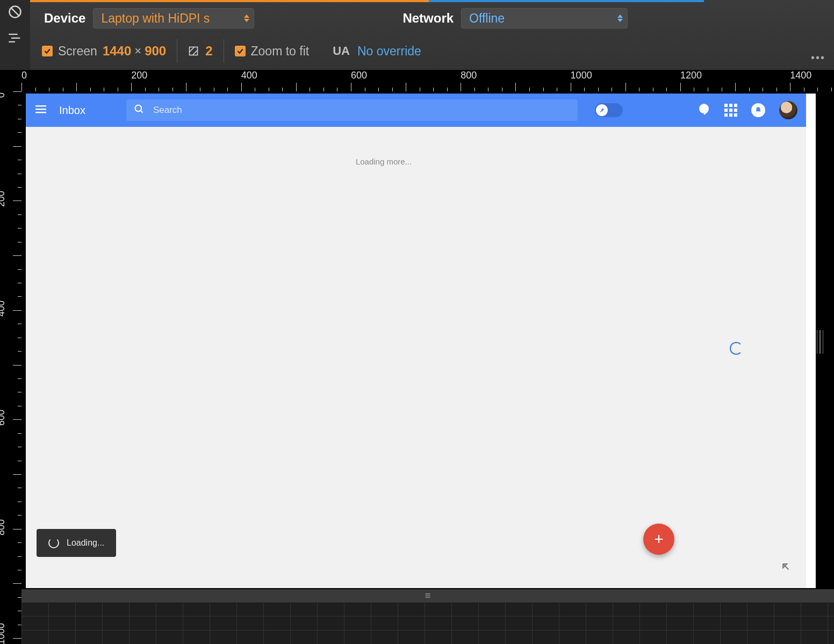 The height and width of the screenshot is (644, 834). Describe the element at coordinates (428, 623) in the screenshot. I see `devtools-drawer` at that location.